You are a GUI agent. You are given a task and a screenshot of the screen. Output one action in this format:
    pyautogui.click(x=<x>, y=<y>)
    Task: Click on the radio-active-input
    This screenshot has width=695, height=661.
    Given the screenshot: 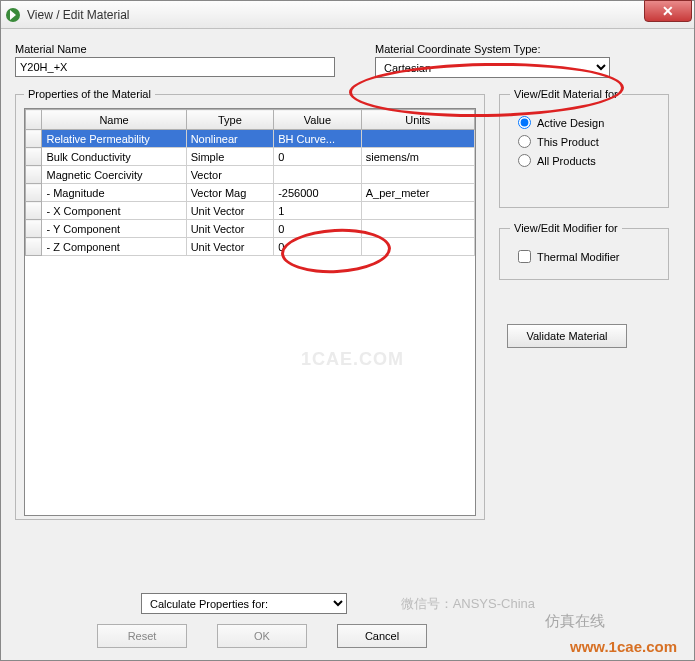 What is the action you would take?
    pyautogui.click(x=524, y=122)
    